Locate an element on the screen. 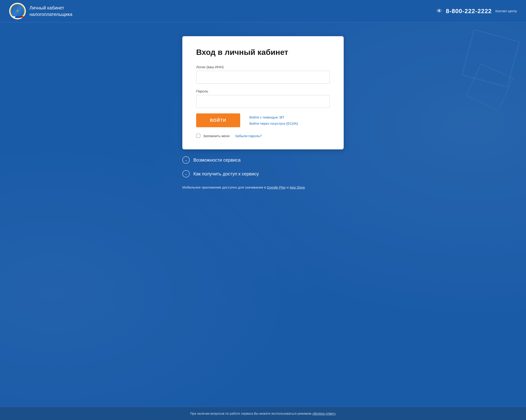 The image size is (526, 420). page-footer: При наличии вопросов по работе сервиса В… is located at coordinates (263, 413).